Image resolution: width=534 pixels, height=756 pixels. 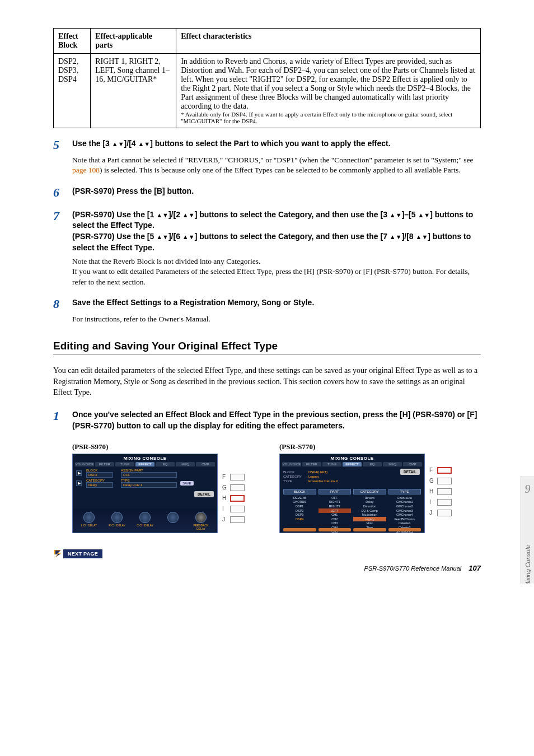 I want to click on td-parts: RIGHT 1, RIGHT 2, LEFT, Song channel 1–1…, so click(x=133, y=91).